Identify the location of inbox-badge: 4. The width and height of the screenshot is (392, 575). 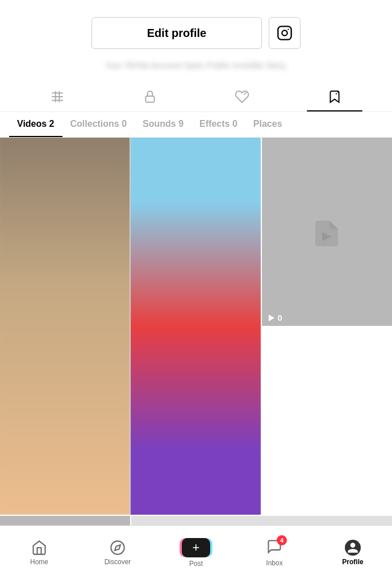
(282, 540).